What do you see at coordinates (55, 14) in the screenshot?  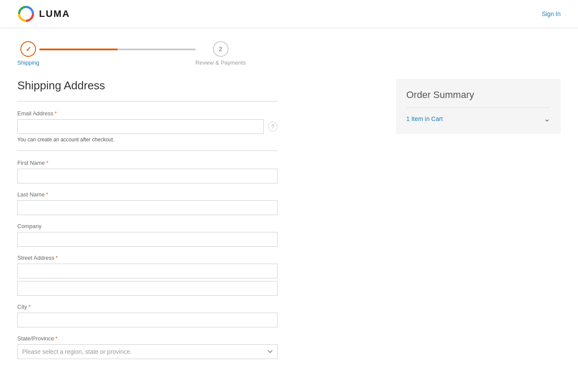 I see `logo-text: LUMA` at bounding box center [55, 14].